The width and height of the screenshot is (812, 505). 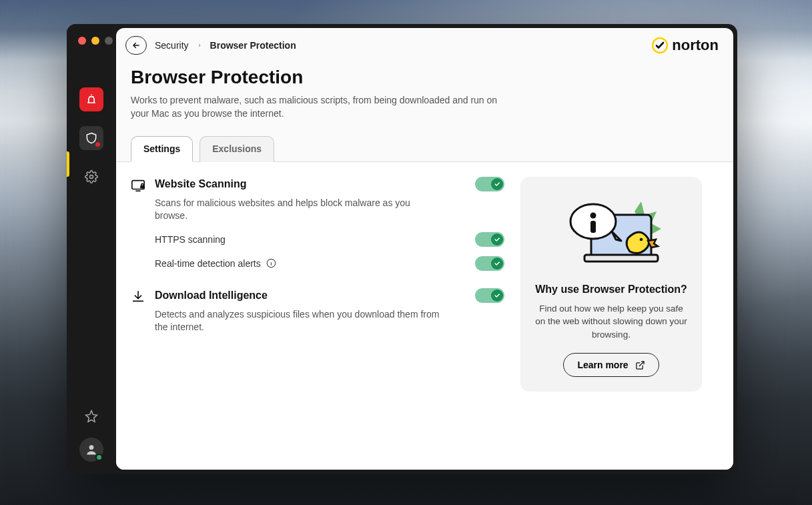 What do you see at coordinates (109, 41) in the screenshot?
I see `fullscreen-window-button` at bounding box center [109, 41].